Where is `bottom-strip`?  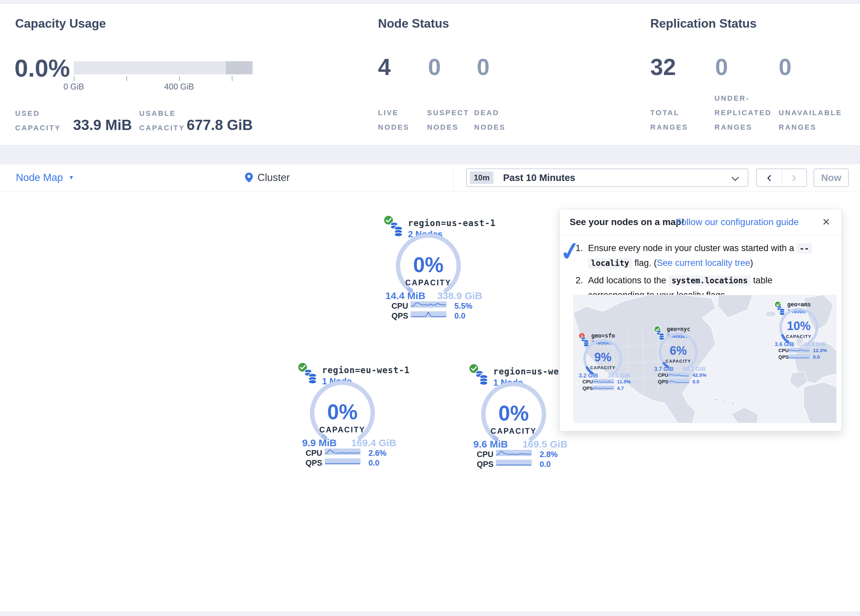
bottom-strip is located at coordinates (430, 614).